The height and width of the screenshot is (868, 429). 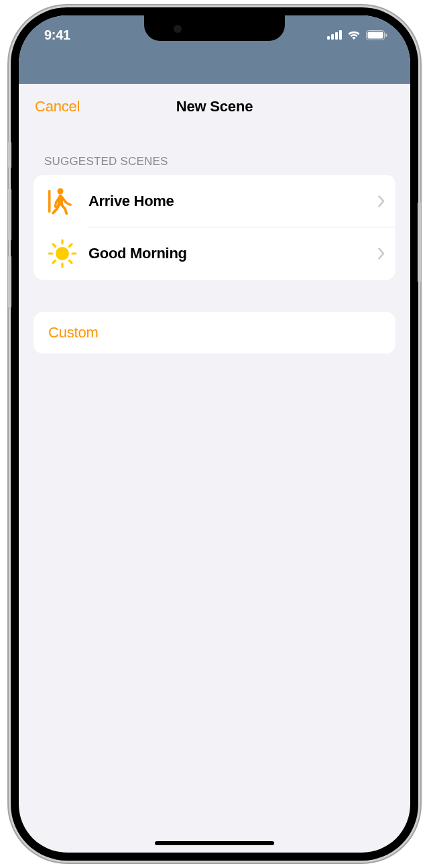 What do you see at coordinates (214, 333) in the screenshot?
I see `custom-scene-group: Custom` at bounding box center [214, 333].